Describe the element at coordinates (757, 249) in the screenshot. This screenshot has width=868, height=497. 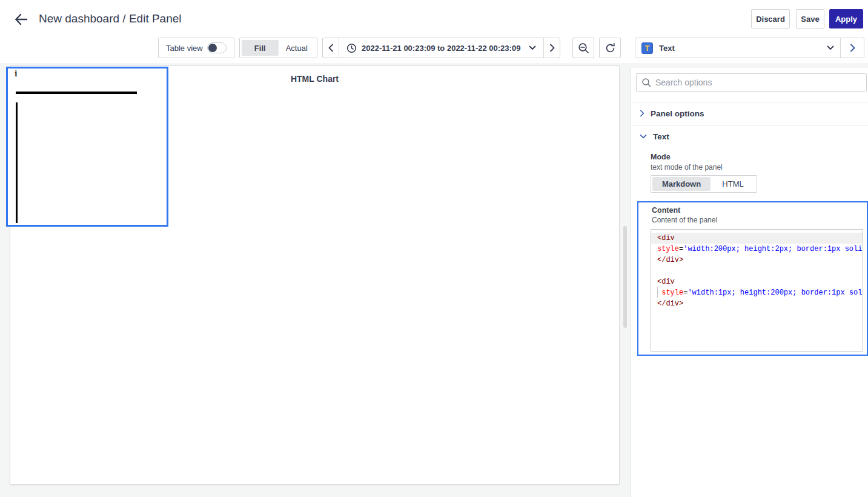
I see `code-line: style='width:200px; height:2px; border:1…` at that location.